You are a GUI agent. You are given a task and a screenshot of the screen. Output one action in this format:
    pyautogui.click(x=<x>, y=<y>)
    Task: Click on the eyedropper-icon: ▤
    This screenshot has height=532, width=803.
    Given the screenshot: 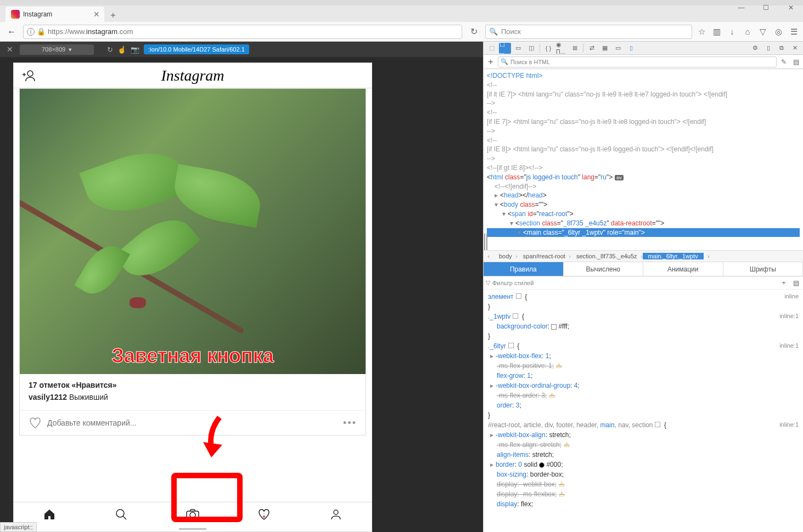 What is the action you would take?
    pyautogui.click(x=796, y=62)
    